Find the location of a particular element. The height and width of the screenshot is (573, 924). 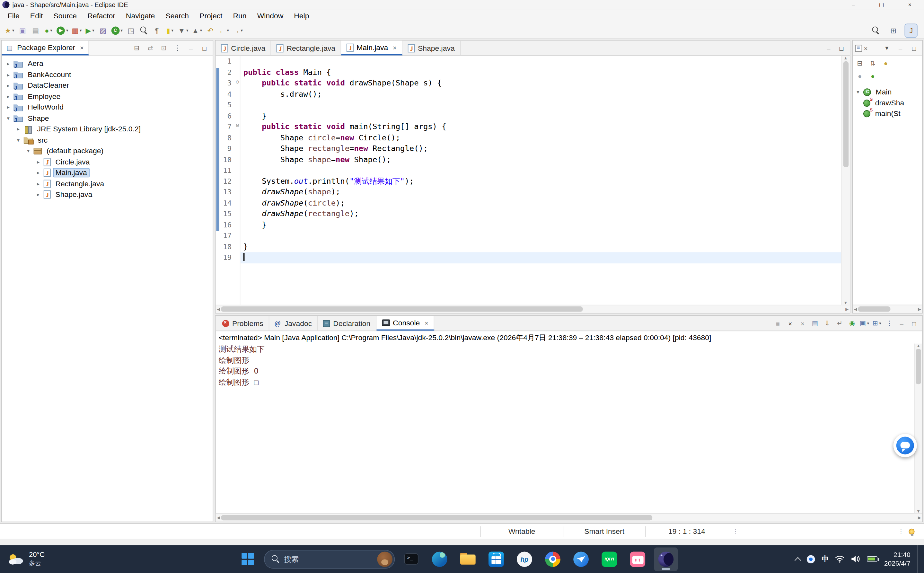

java-perspective-icon: J is located at coordinates (911, 30).